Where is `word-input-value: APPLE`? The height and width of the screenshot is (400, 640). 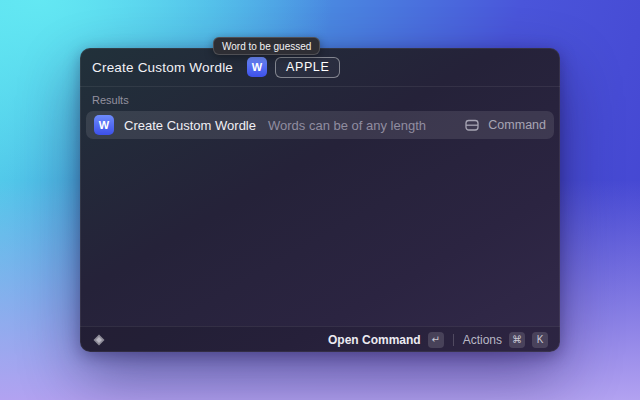
word-input-value: APPLE is located at coordinates (308, 67).